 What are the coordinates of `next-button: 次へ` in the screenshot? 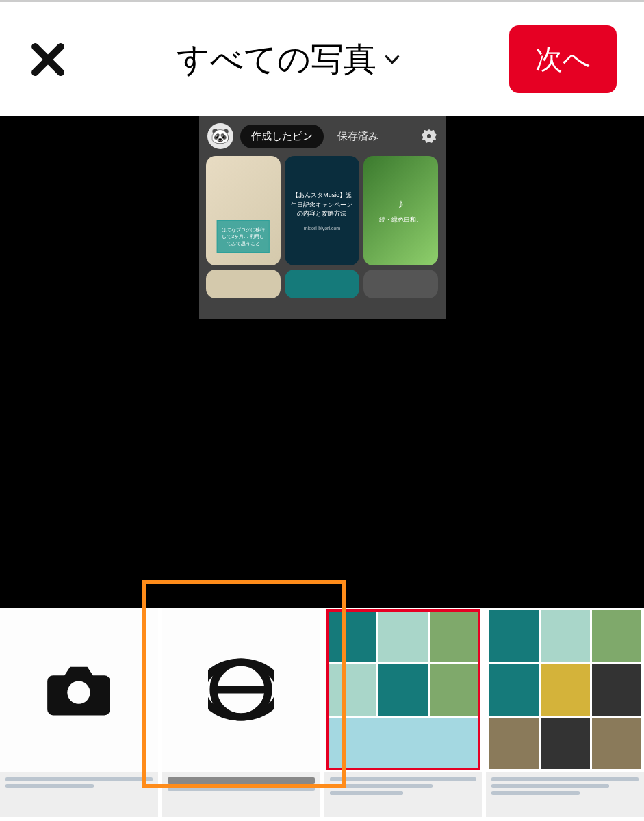 It's located at (563, 59).